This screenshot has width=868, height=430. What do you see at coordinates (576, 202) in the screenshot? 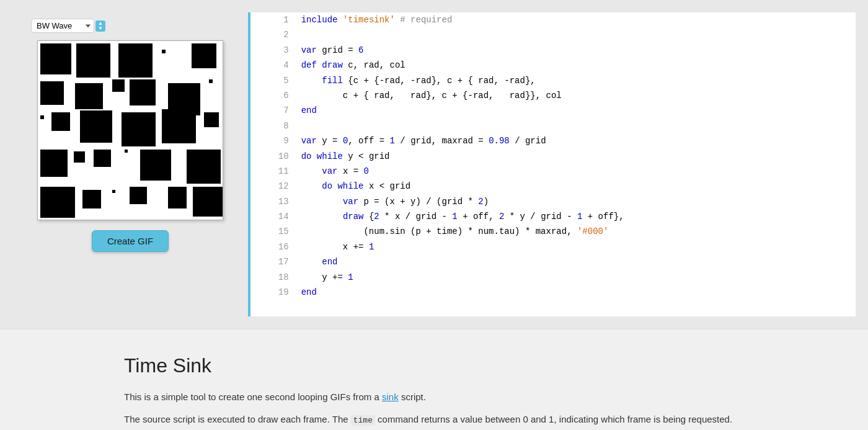
I see `line-code: var p = (x + y) / (grid * 2)` at bounding box center [576, 202].